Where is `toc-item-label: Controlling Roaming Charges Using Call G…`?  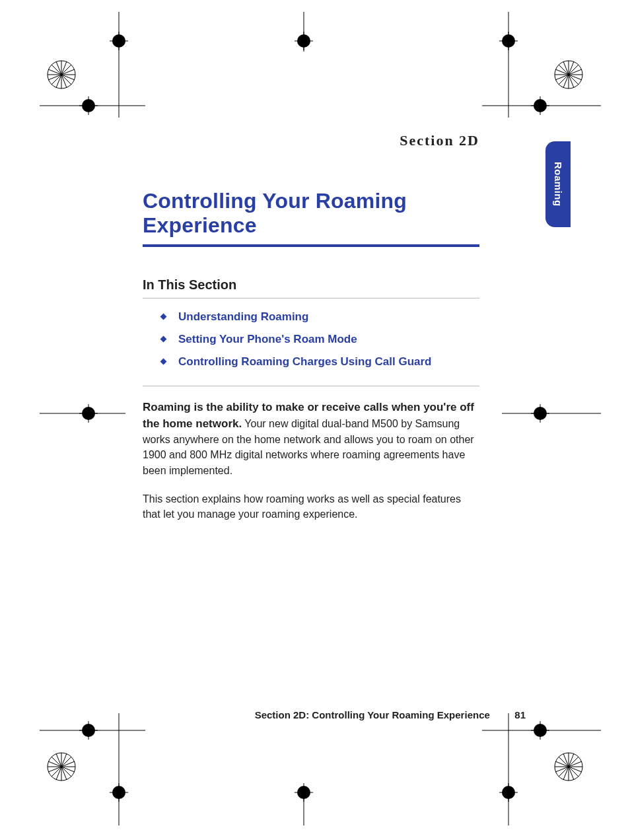
toc-item-label: Controlling Roaming Charges Using Call G… is located at coordinates (305, 362).